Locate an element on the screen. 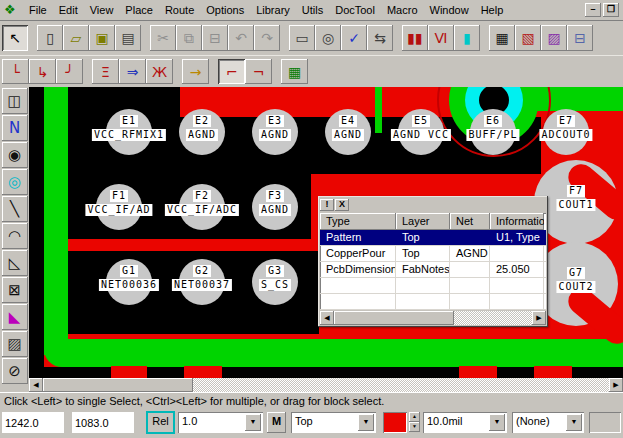 The width and height of the screenshot is (623, 438). grid-dropdown-arrow: ▼ is located at coordinates (253, 422).